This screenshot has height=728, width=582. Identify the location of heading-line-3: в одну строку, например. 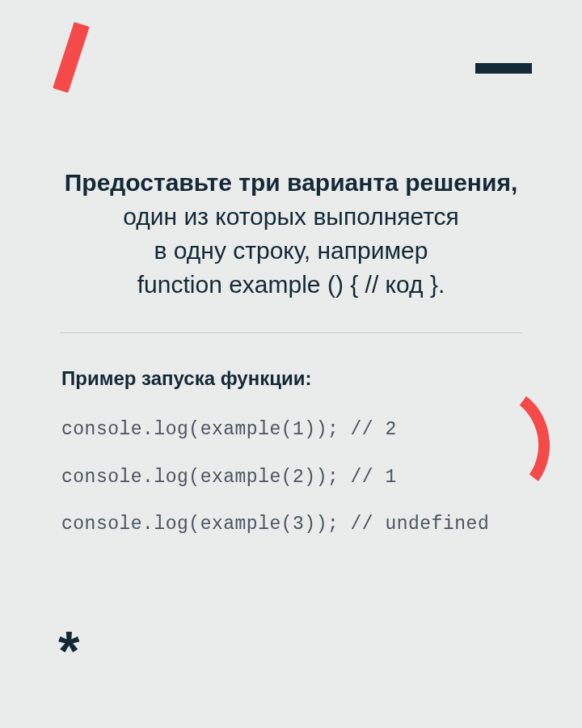
(291, 251).